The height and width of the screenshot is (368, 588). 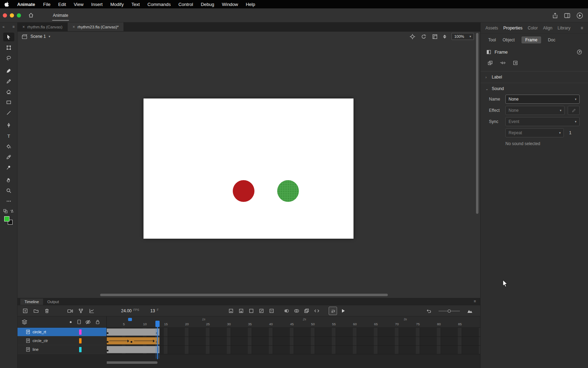 What do you see at coordinates (424, 36) in the screenshot?
I see `rotation-icon` at bounding box center [424, 36].